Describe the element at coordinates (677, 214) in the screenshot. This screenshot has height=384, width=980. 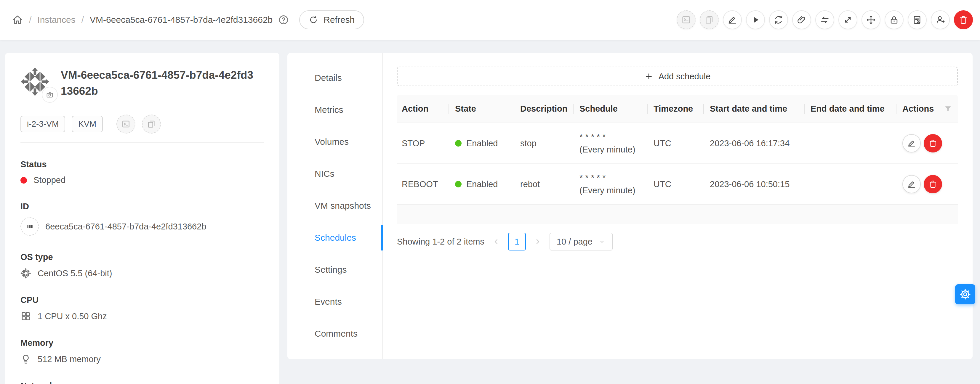
I see `table-footer-strip` at that location.